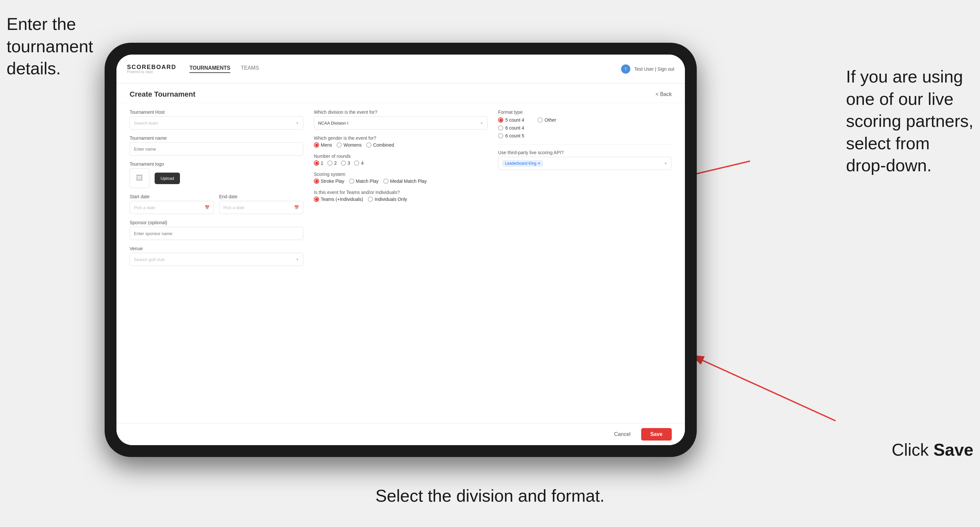  What do you see at coordinates (401, 112) in the screenshot?
I see `division-label: Which division is the event for?` at bounding box center [401, 112].